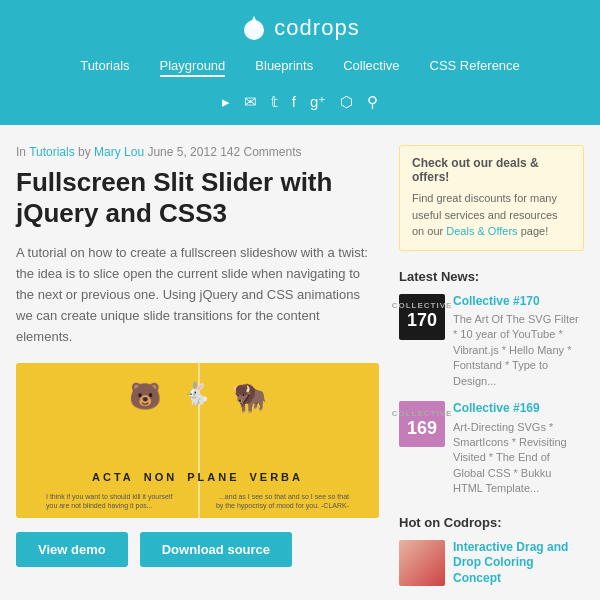 The height and width of the screenshot is (600, 600). Describe the element at coordinates (254, 28) in the screenshot. I see `logo-drop-icon` at that location.